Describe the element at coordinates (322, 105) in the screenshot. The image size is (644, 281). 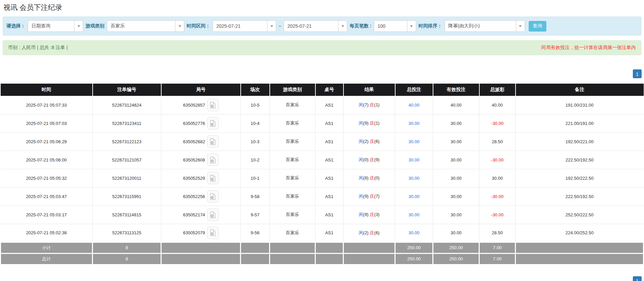
I see `table-row: 2025-07-21 05:07:33 522673124624 6350528…` at that location.